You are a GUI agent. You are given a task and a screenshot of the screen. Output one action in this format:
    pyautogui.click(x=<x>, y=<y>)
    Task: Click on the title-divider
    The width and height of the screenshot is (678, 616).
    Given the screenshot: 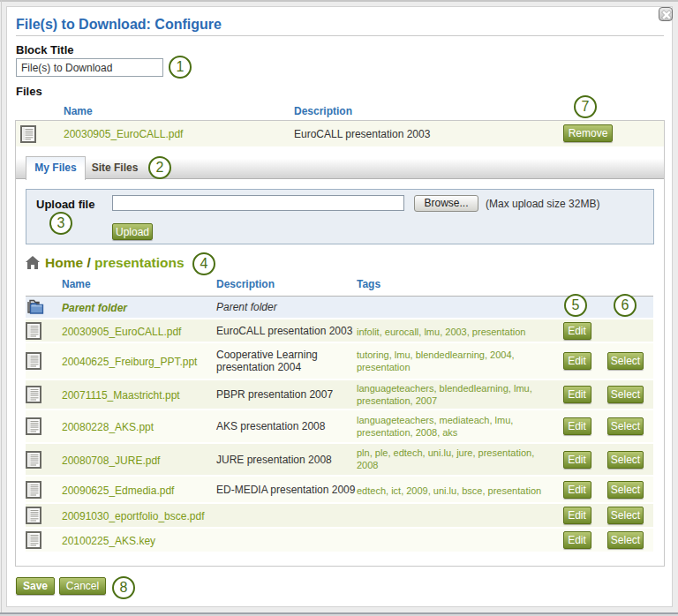 What is the action you would take?
    pyautogui.click(x=340, y=35)
    